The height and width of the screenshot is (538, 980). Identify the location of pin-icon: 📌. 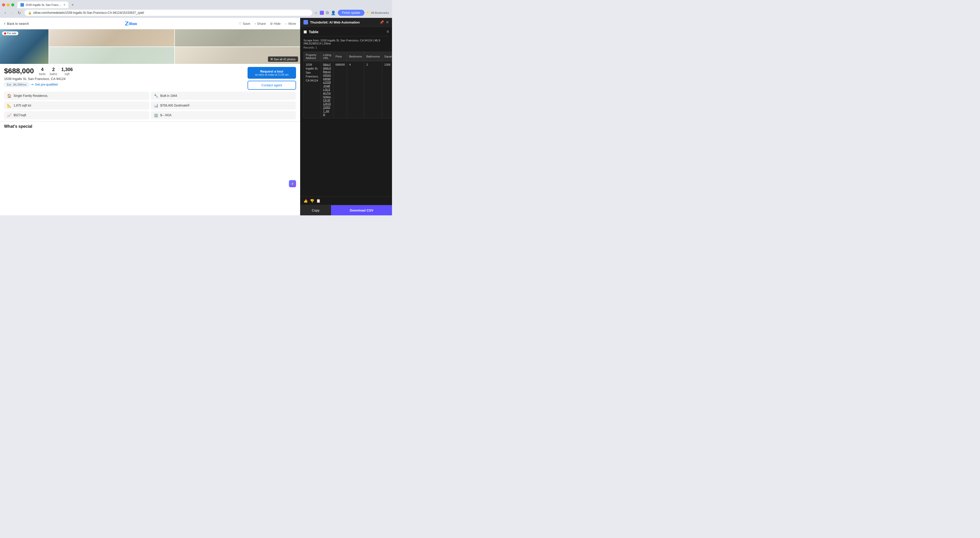
(382, 22).